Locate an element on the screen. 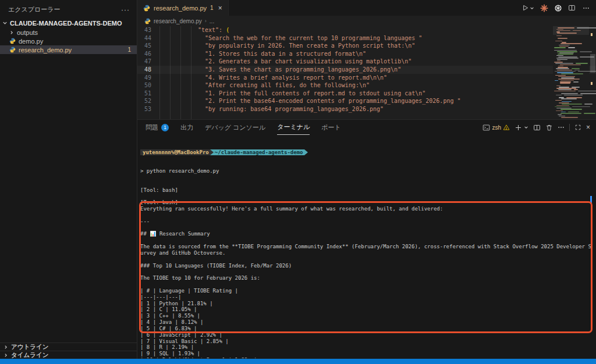  tab-research-demo: research_demo.py 1 × is located at coordinates (183, 8).